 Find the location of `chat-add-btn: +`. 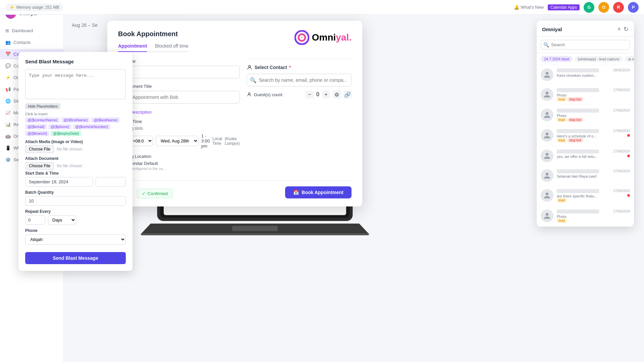

chat-add-btn: + is located at coordinates (619, 29).